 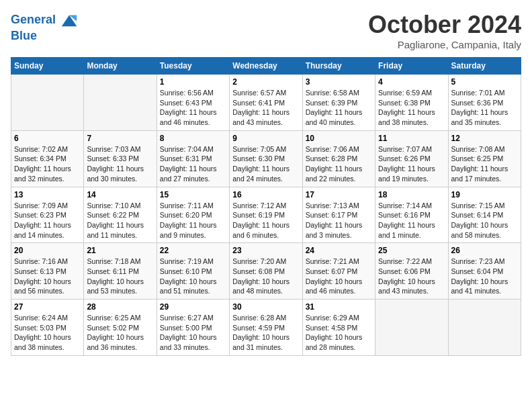 I want to click on calendar-cell: 19Sunrise: 7:15 AM Sunset: 6:14 PM Dayli…, so click(x=484, y=215).